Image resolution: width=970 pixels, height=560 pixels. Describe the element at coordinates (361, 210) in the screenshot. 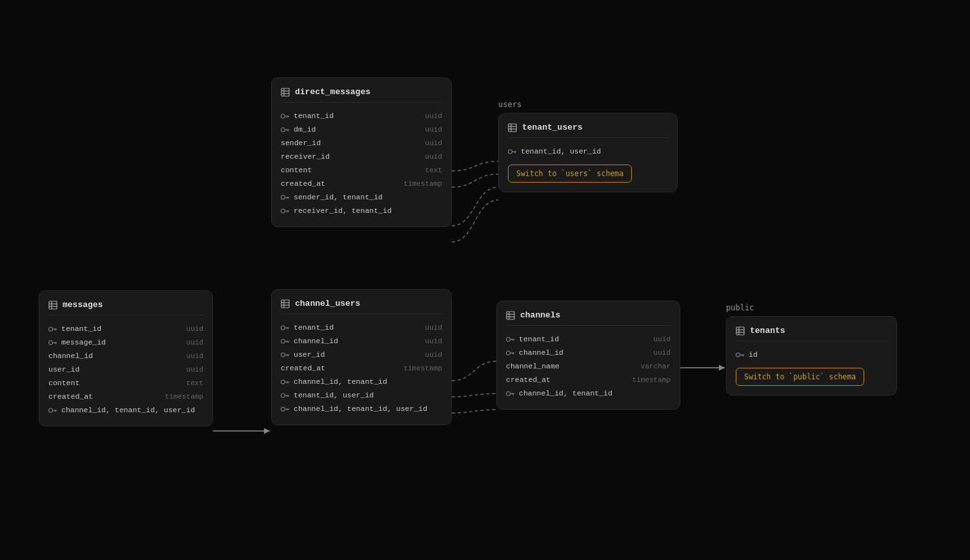

I see `table-row: receiver_id, tenant_id` at that location.